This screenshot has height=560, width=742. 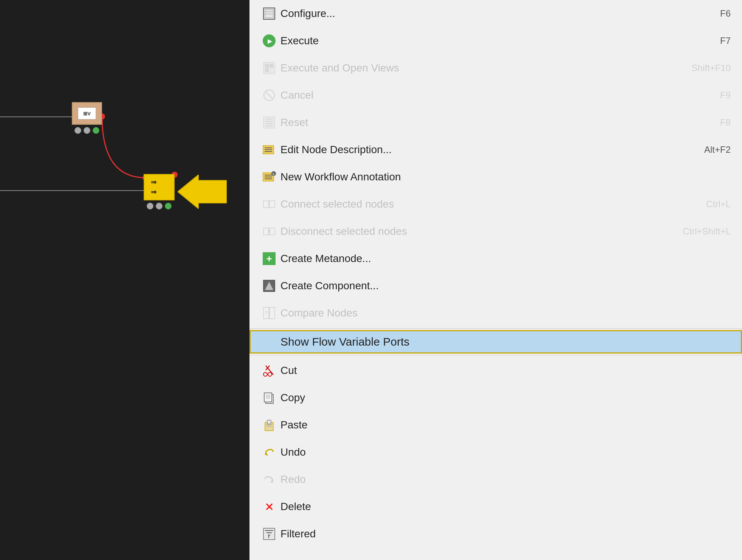 I want to click on paste-label: Paste, so click(x=506, y=425).